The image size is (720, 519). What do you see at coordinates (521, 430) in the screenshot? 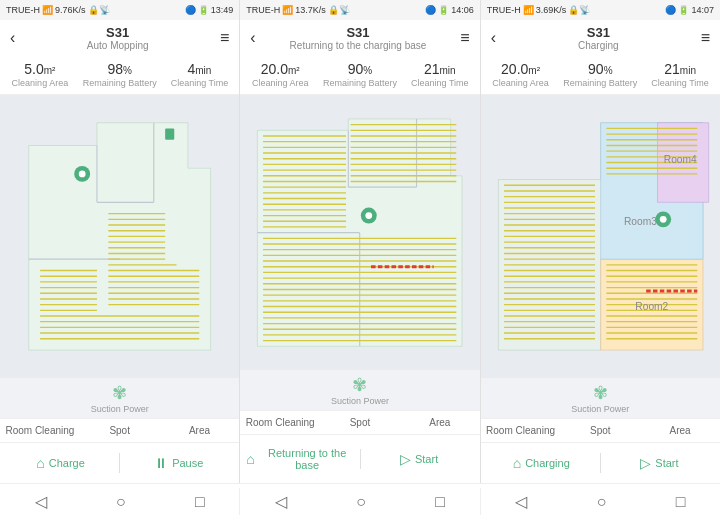
I see `tab-room-cleaning-3: Room Cleaning` at bounding box center [521, 430].